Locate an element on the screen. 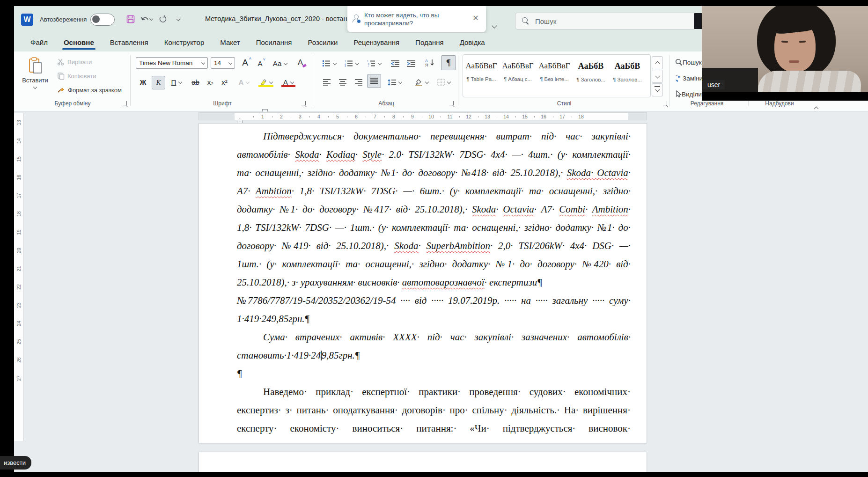 This screenshot has width=868, height=477. show-marks-button-active: ¶ is located at coordinates (449, 63).